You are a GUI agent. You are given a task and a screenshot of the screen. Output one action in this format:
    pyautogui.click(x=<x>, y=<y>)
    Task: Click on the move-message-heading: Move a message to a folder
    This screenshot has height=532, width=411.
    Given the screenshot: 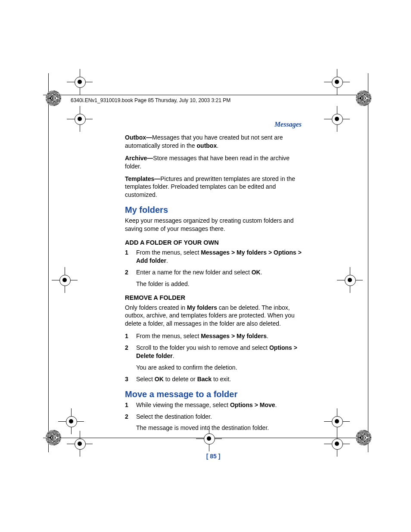 What is the action you would take?
    pyautogui.click(x=213, y=395)
    